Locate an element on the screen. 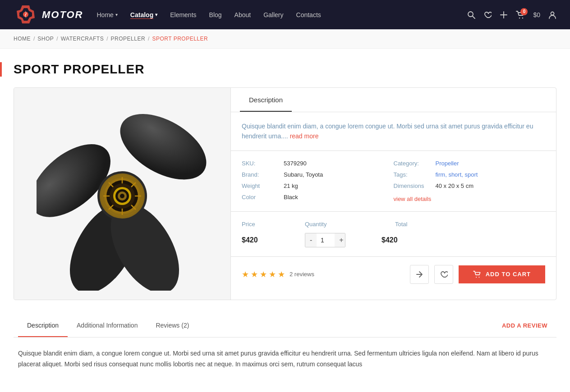  cart-price: $0 is located at coordinates (537, 15).